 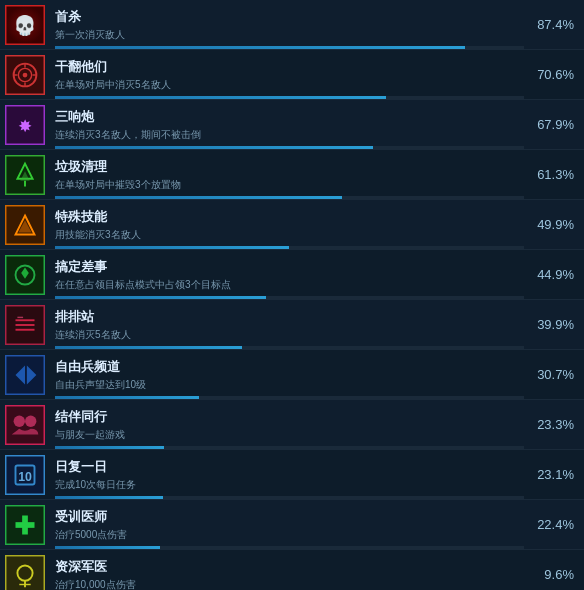 What do you see at coordinates (550, 74) in the screenshot?
I see `achievement-percent: 70.6%` at bounding box center [550, 74].